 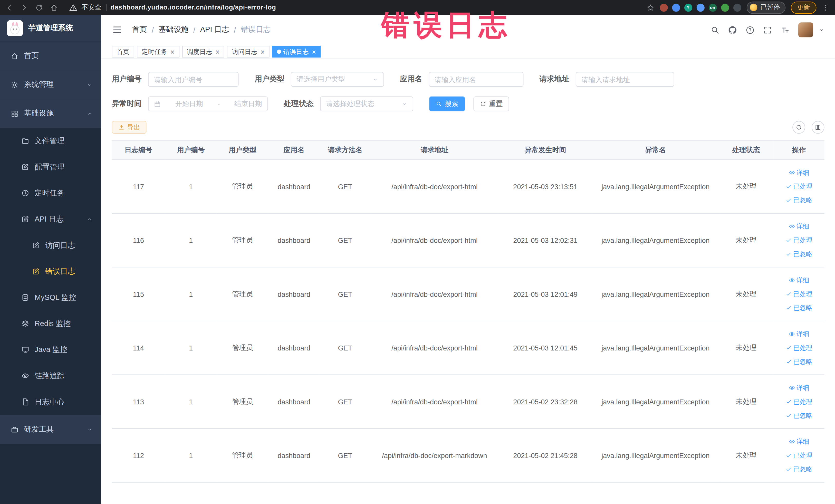 What do you see at coordinates (725, 7) in the screenshot?
I see `extension-icon-green-leaf` at bounding box center [725, 7].